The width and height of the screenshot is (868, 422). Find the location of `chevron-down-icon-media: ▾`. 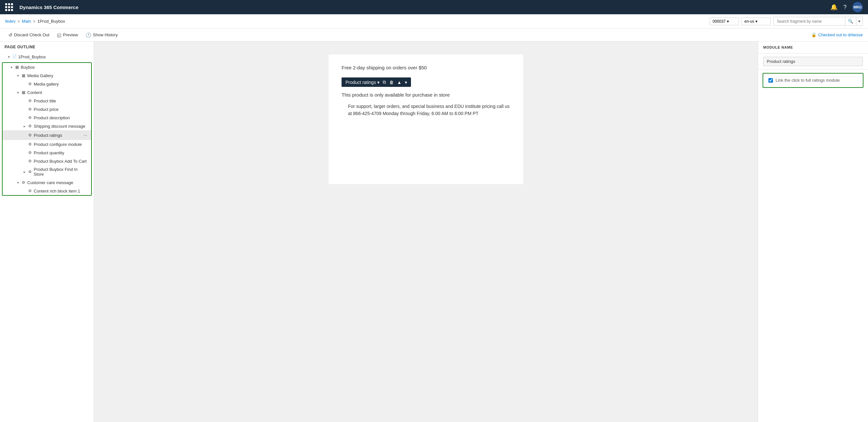

chevron-down-icon-media: ▾ is located at coordinates (18, 75).